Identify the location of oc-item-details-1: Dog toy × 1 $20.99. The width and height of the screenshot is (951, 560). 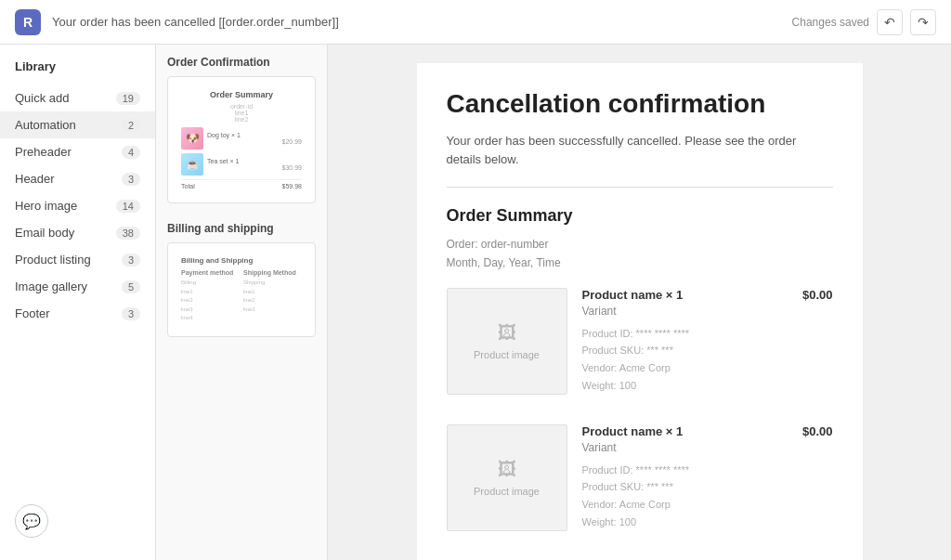
(254, 138).